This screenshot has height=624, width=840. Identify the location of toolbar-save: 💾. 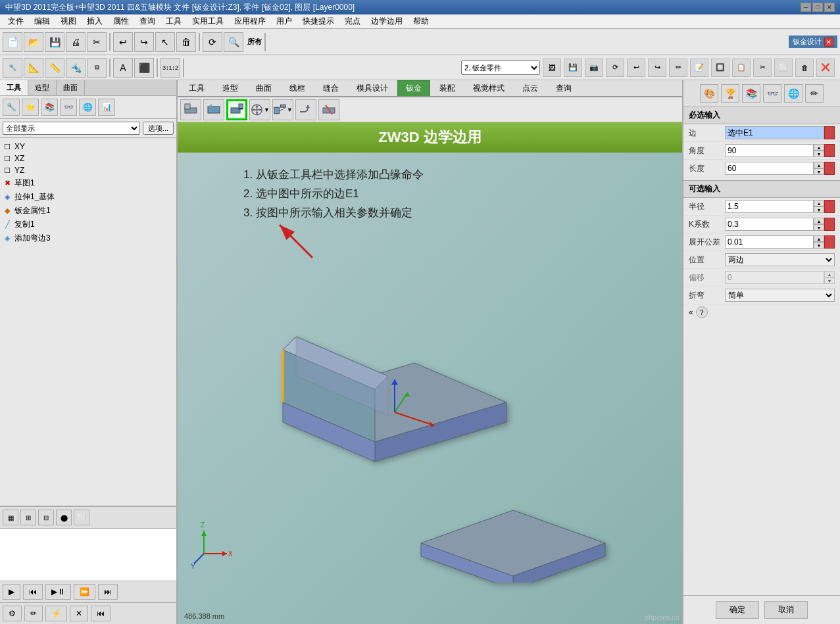
(55, 42).